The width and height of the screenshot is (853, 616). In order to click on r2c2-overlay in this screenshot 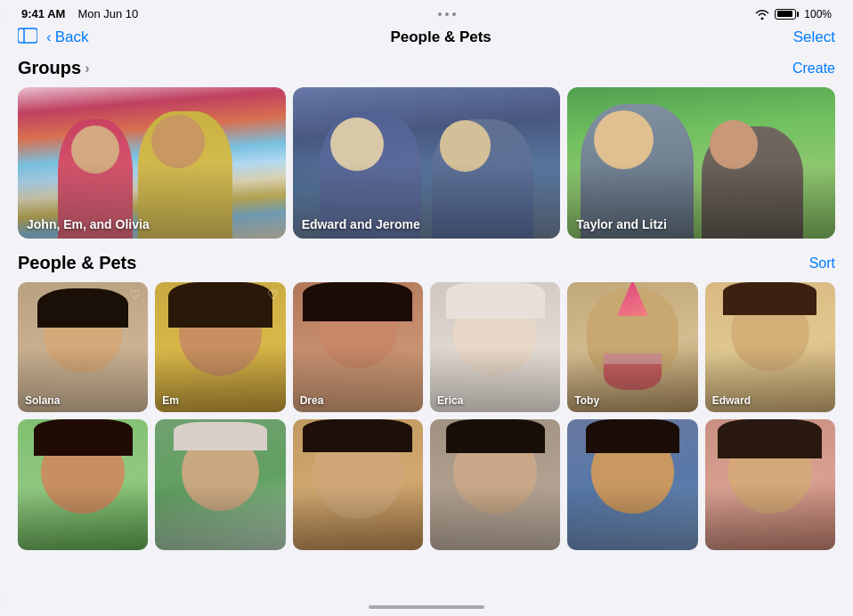, I will do `click(220, 484)`.